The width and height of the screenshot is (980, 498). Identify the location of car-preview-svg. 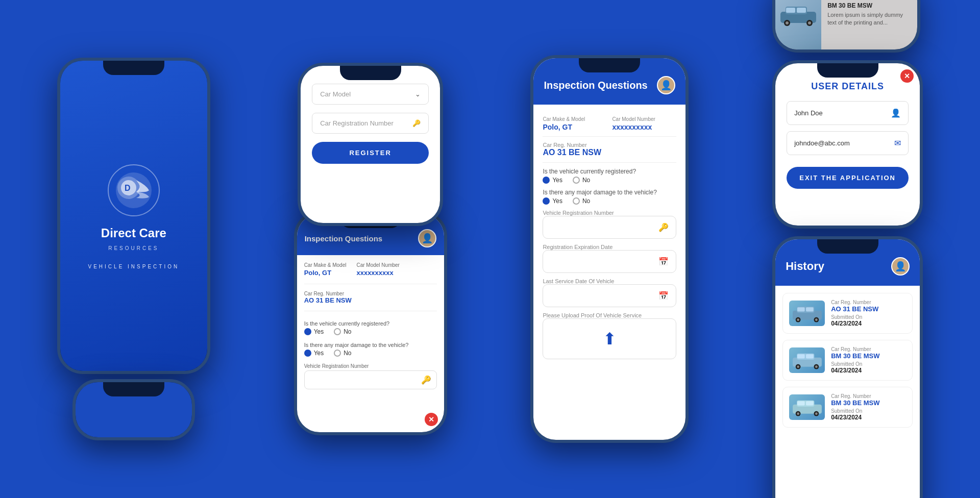
(798, 14).